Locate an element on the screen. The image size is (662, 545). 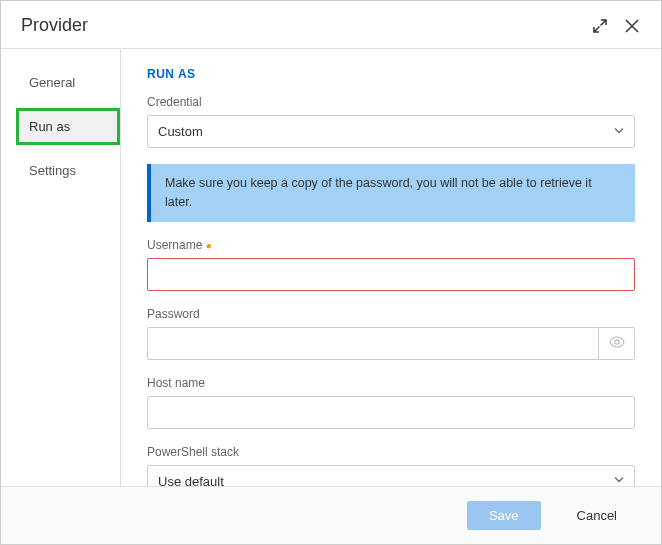
toggle-password-visibility is located at coordinates (617, 344).